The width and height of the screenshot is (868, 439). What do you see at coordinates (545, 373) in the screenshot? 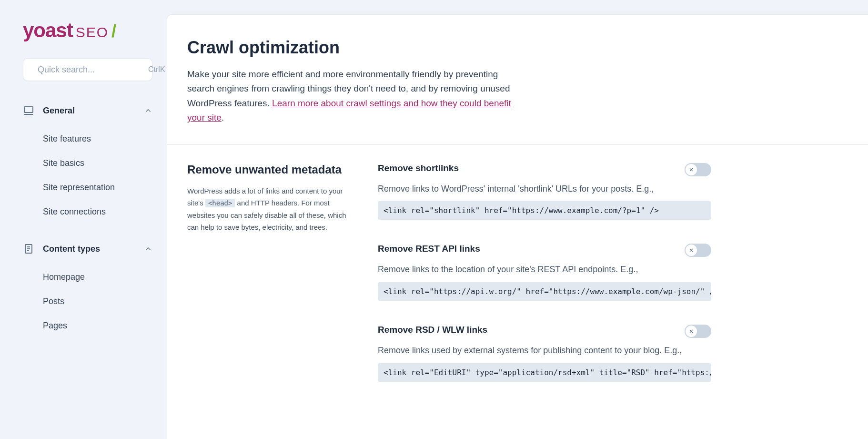
I see `code-example: <link rel="EditURI" type="application/rs…` at bounding box center [545, 373].